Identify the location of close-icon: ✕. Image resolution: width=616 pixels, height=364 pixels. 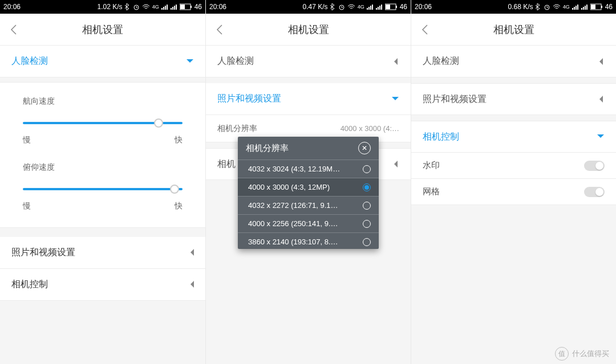
(364, 148).